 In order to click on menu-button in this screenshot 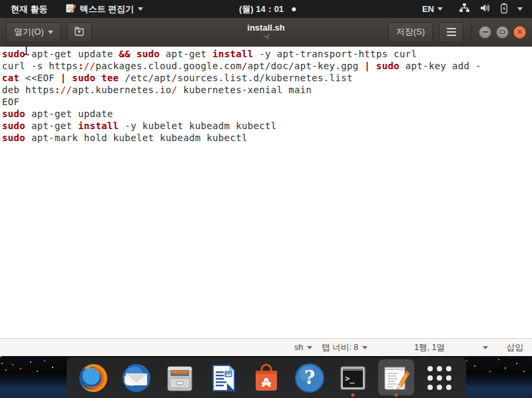, I will do `click(451, 32)`.